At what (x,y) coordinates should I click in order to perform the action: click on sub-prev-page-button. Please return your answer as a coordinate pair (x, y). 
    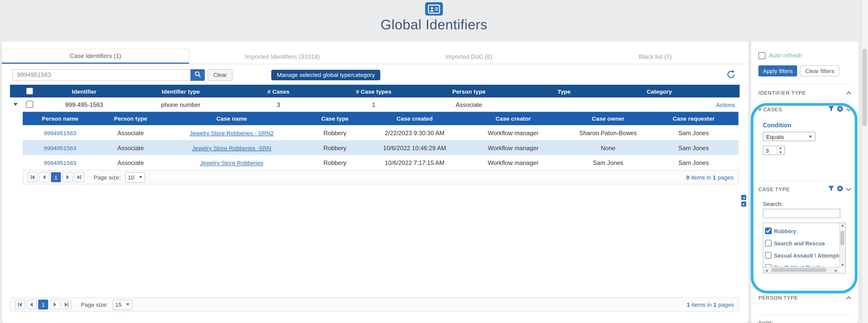
    Looking at the image, I should click on (44, 177).